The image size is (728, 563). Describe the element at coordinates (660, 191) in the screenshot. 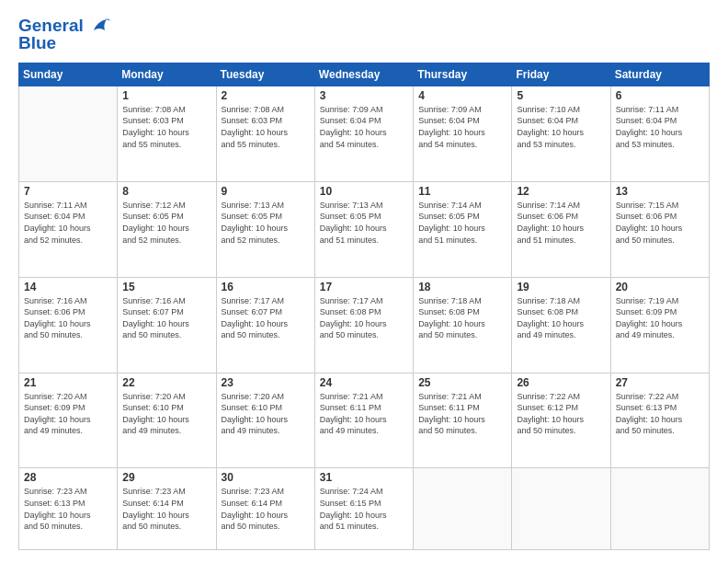

I see `day-number: 13` at that location.